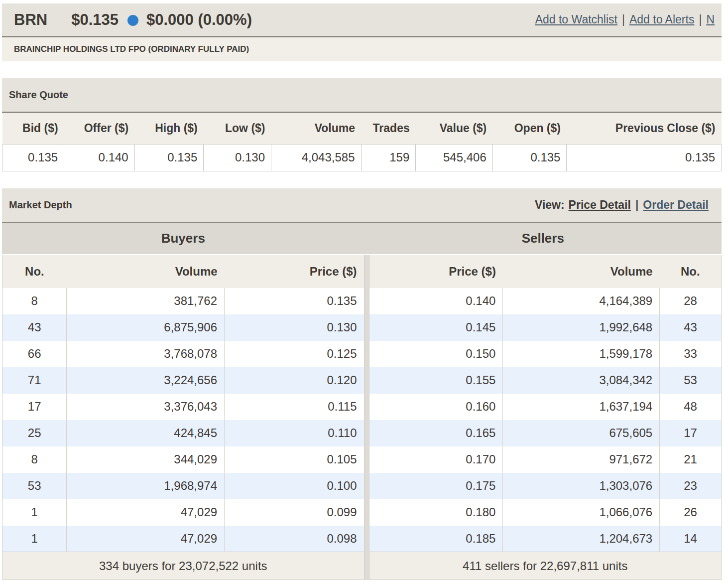  What do you see at coordinates (35, 354) in the screenshot?
I see `table-cell: 66` at bounding box center [35, 354].